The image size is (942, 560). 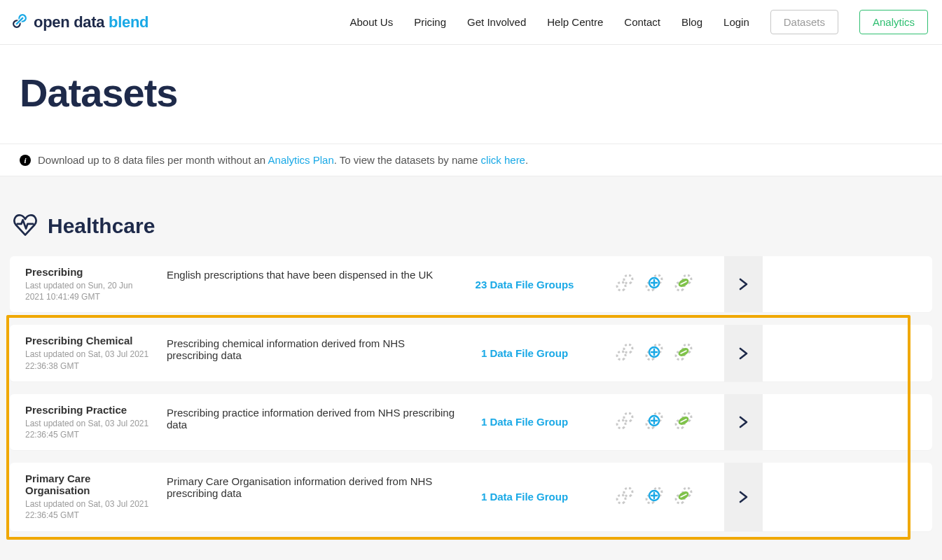 What do you see at coordinates (89, 272) in the screenshot?
I see `dataset-name: Prescribing` at bounding box center [89, 272].